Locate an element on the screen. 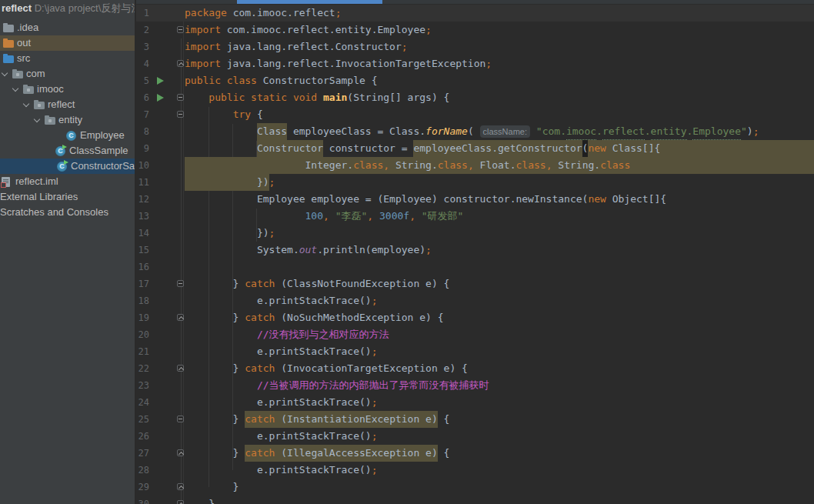 This screenshot has height=504, width=814. tree-item-employee: Employee is located at coordinates (68, 135).